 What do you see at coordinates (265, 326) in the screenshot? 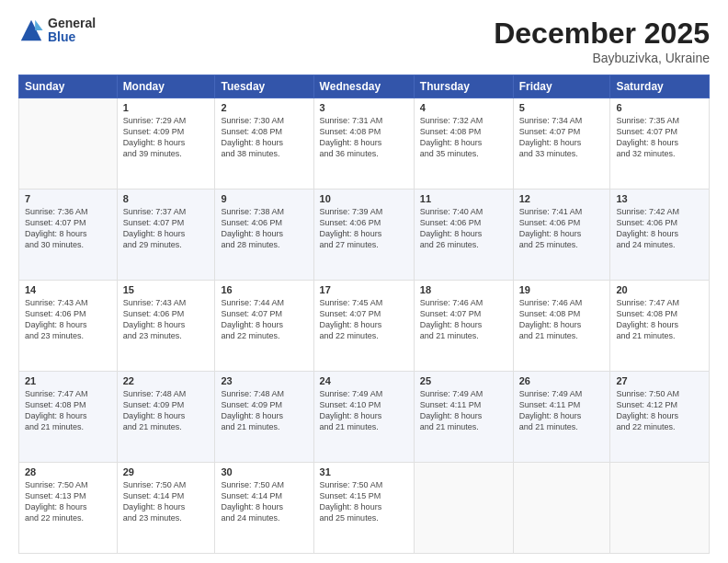
I see `table-row: 16Sunrise: 7:44 AM Sunset: 4:07 PM Dayli…` at bounding box center [265, 326].